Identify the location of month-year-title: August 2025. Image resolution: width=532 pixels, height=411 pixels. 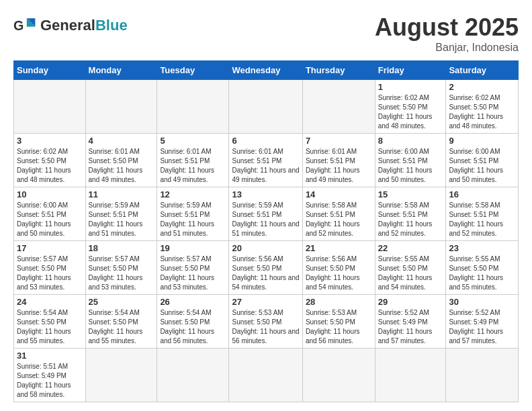
(447, 28).